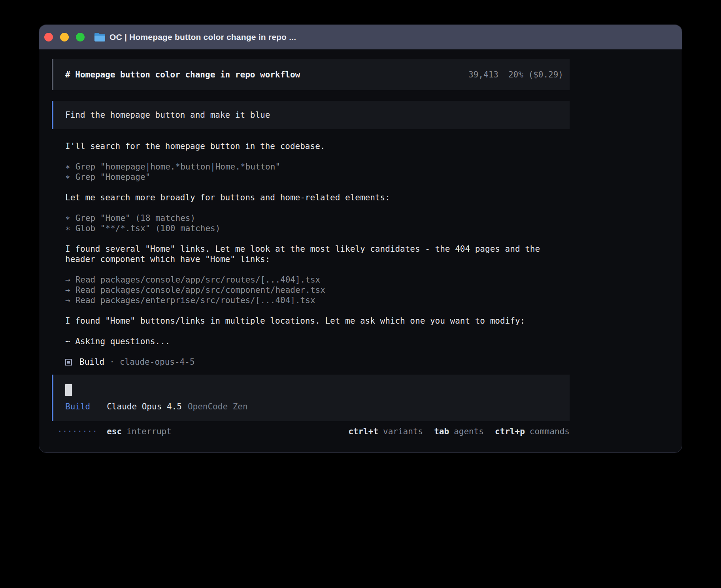 This screenshot has width=721, height=588. I want to click on agent-status-line: Build · claude-opus-4-5, so click(317, 362).